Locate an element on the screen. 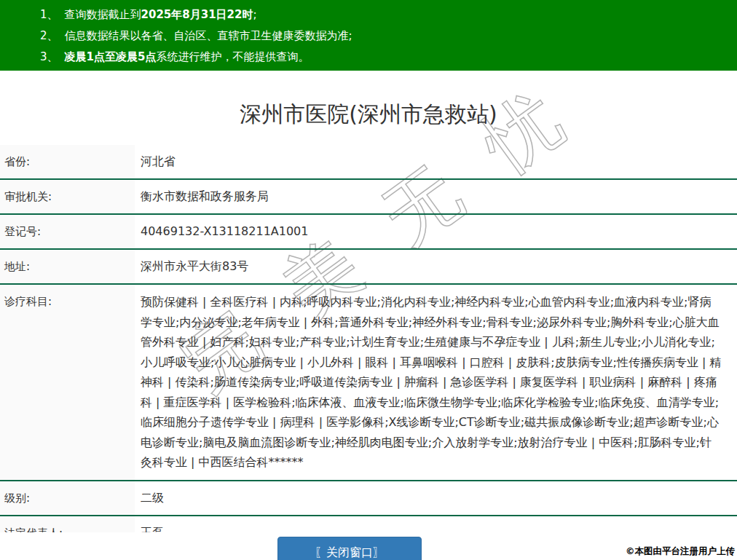  notice-text: 查询数据截止到 is located at coordinates (103, 15).